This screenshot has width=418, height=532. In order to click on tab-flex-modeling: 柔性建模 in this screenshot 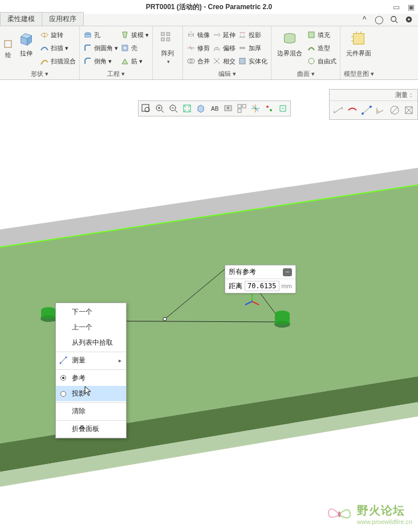, I will do `click(21, 19)`.